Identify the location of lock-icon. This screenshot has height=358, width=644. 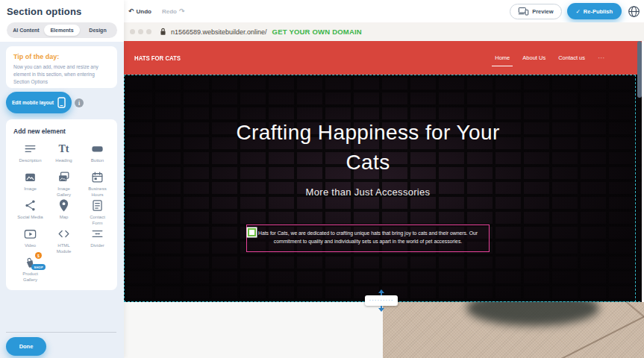
(163, 31).